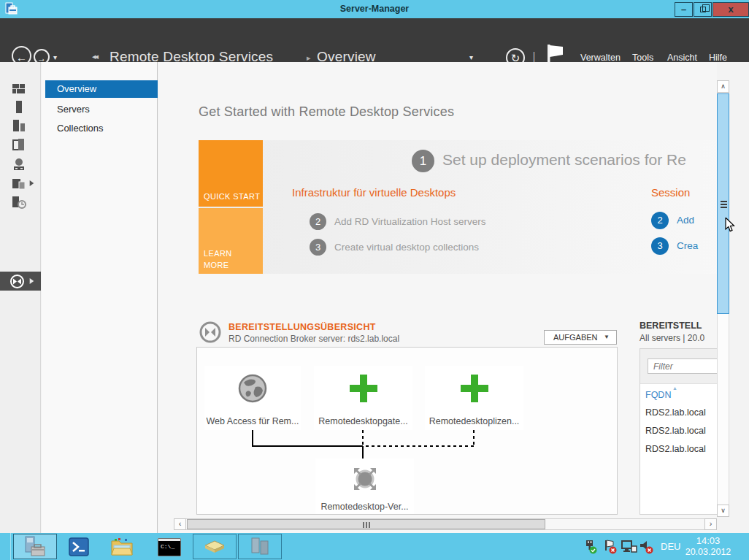 The width and height of the screenshot is (749, 560). Describe the element at coordinates (326, 112) in the screenshot. I see `page-title: Get Started with Remote Desktop Services` at that location.